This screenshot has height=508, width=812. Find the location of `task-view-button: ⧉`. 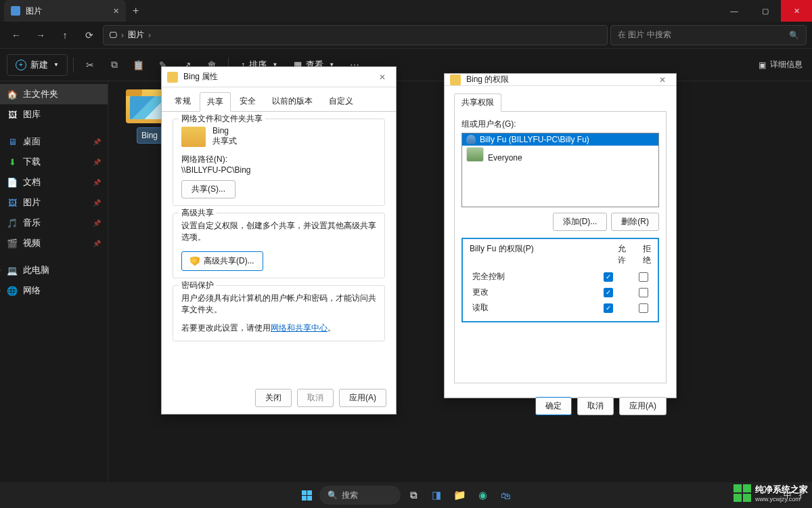

task-view-button: ⧉ is located at coordinates (413, 495).